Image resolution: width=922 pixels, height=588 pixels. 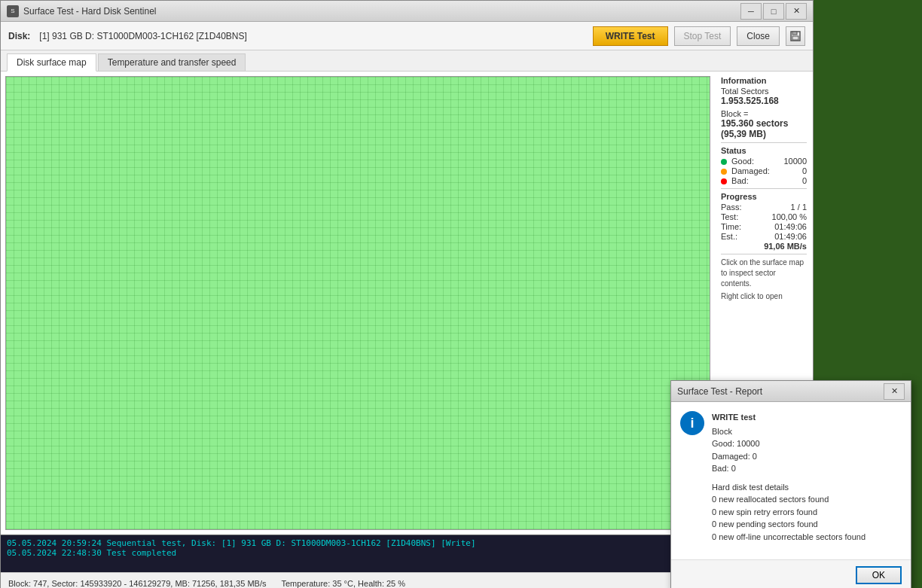 I want to click on test-row: Test: 100,00 %, so click(x=764, y=217).